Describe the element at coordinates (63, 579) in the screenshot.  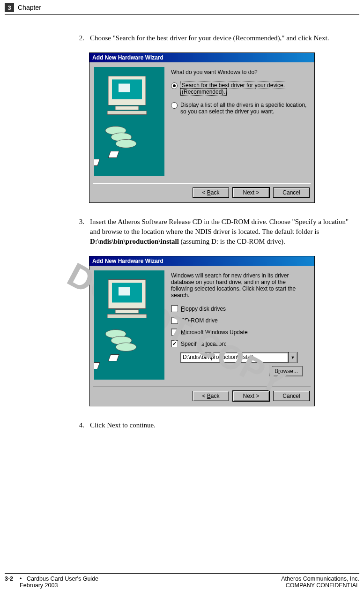
I see `footer-title: Cardbus Card User's Guide` at that location.